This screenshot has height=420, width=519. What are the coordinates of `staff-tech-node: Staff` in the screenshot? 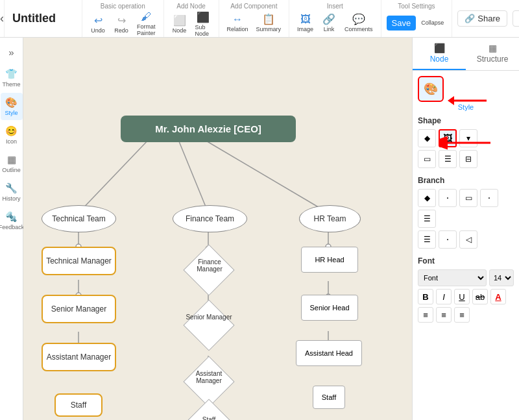 It's located at (78, 405).